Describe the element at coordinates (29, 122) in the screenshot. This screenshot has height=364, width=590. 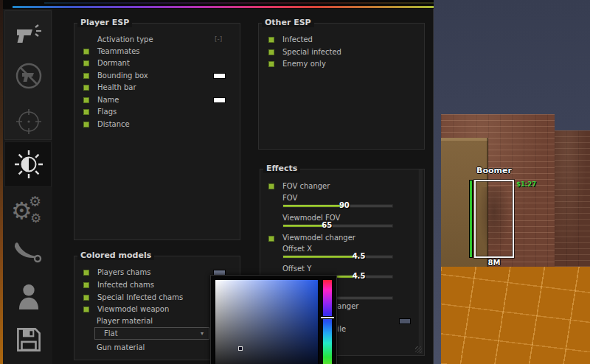
I see `sidebar-item-crosshair` at that location.